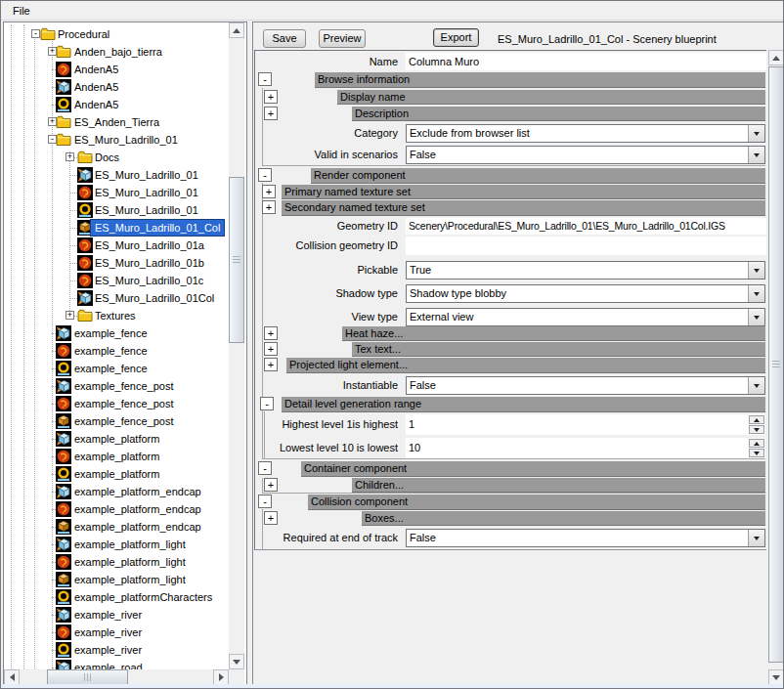  I want to click on detail-level-generation-range-section-header: Detail level generation range, so click(524, 405).